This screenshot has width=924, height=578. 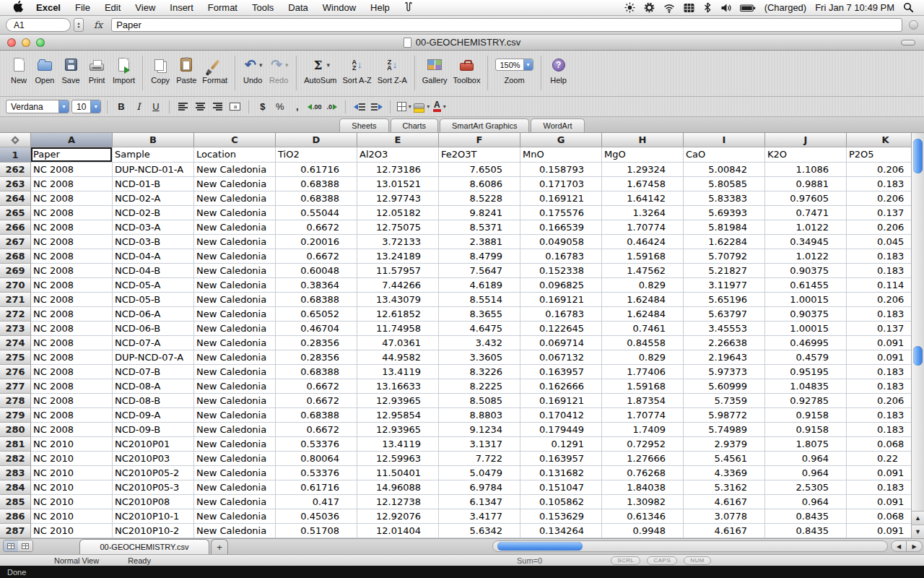 I want to click on row-header-284: 284, so click(x=16, y=488).